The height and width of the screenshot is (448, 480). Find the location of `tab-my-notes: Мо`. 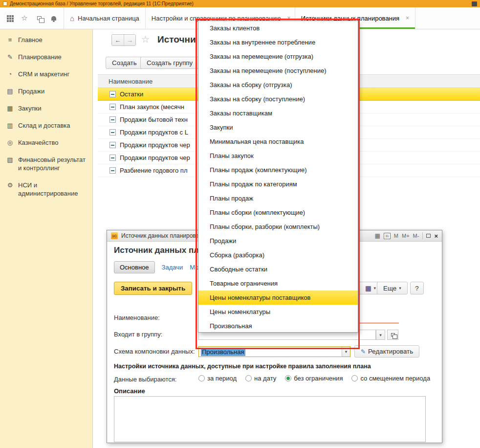

tab-my-notes: Мо is located at coordinates (194, 267).